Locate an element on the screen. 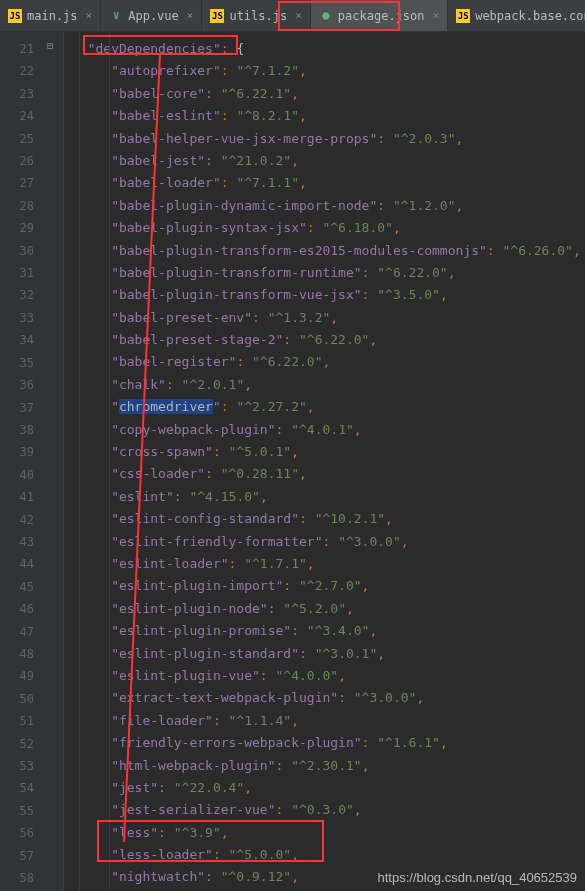  line-number: 32 is located at coordinates (17, 295).